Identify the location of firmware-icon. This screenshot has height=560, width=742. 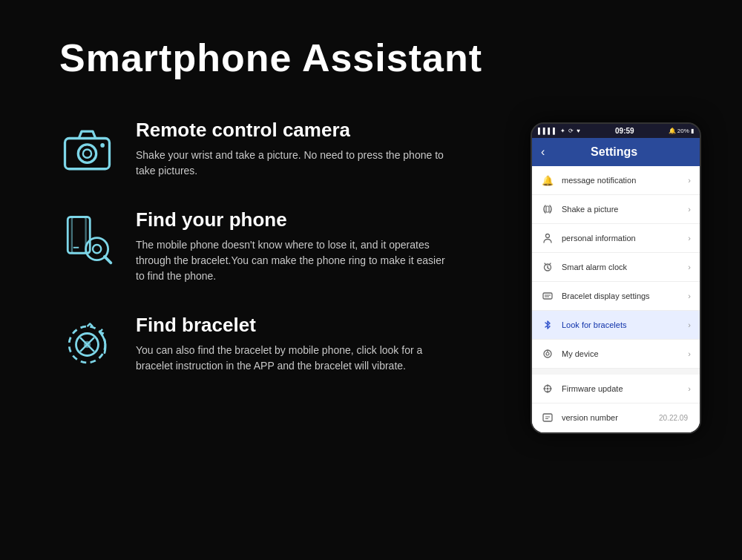
(548, 389).